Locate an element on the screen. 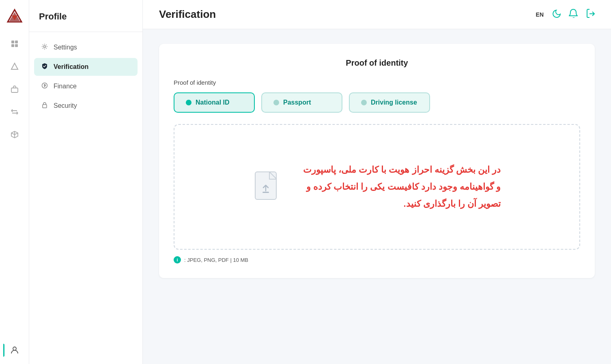 Image resolution: width=611 pixels, height=364 pixels. section-title: Proof of identity is located at coordinates (377, 63).